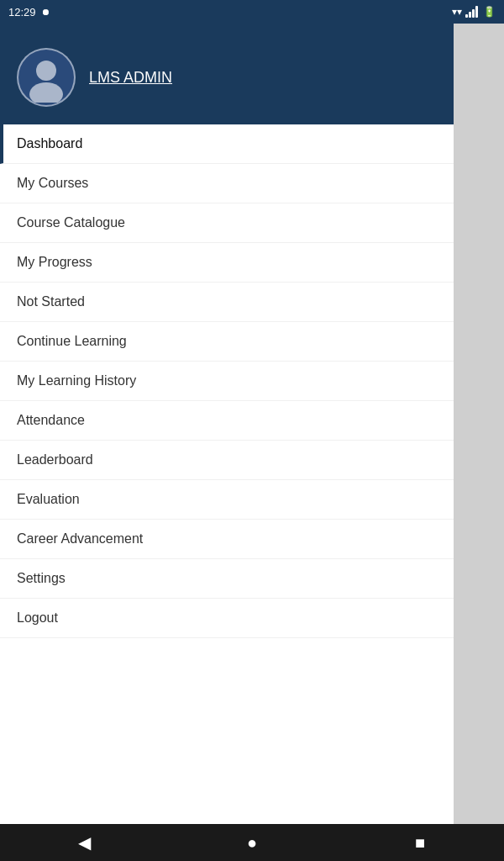 The width and height of the screenshot is (504, 861). Describe the element at coordinates (22, 12) in the screenshot. I see `status-time: 12:29` at that location.